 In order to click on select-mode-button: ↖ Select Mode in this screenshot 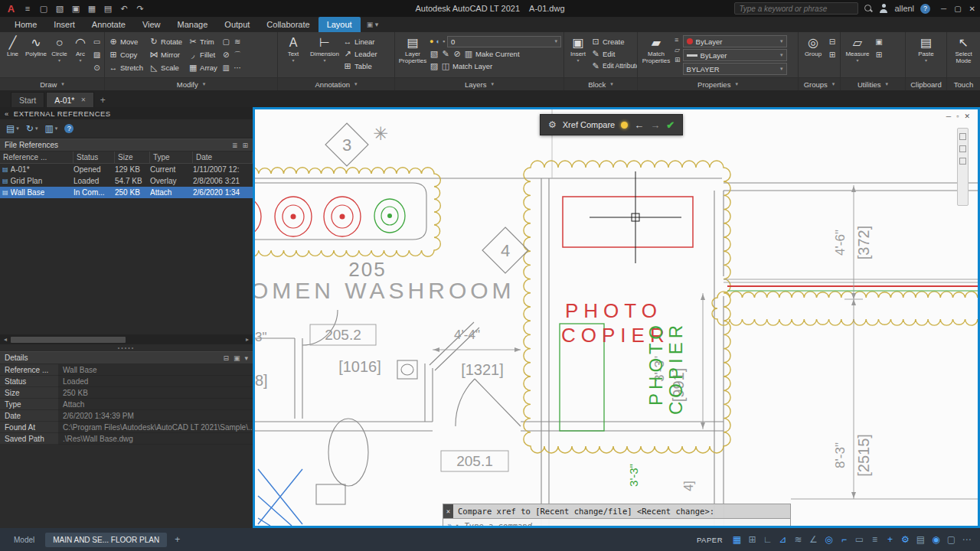, I will do `click(964, 55)`.